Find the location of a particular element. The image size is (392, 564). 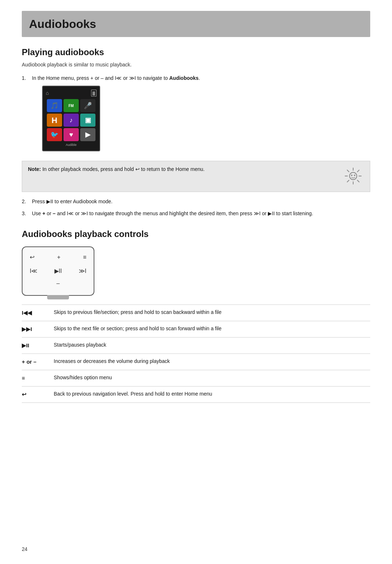

table-row: ▶▶I Skips to the next file or section; p… is located at coordinates (196, 329).